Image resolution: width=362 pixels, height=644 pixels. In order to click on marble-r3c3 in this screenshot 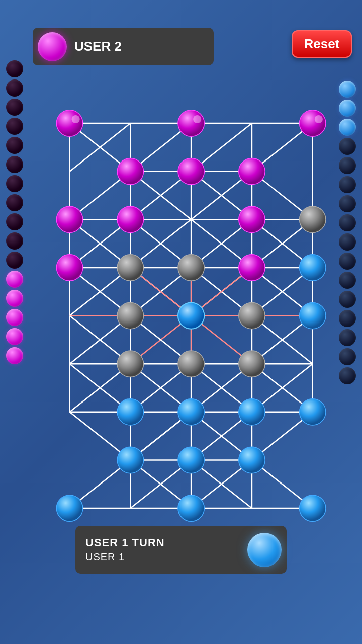, I will do `click(252, 268)`.